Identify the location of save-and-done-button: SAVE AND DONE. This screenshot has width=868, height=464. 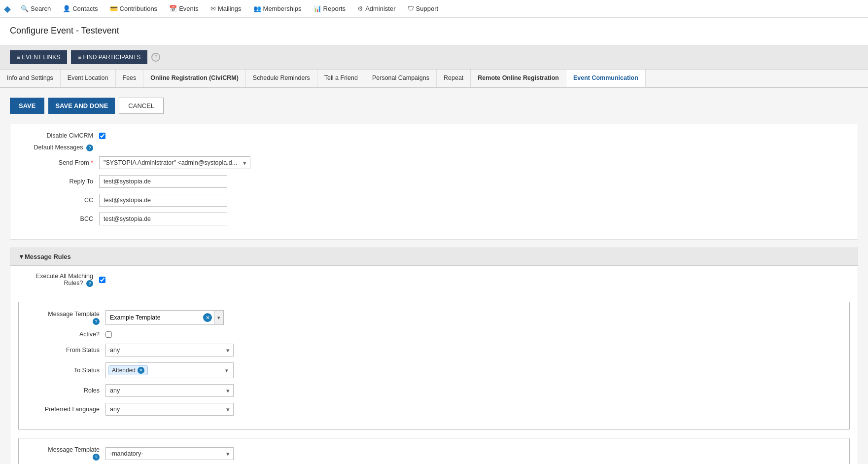
(82, 106).